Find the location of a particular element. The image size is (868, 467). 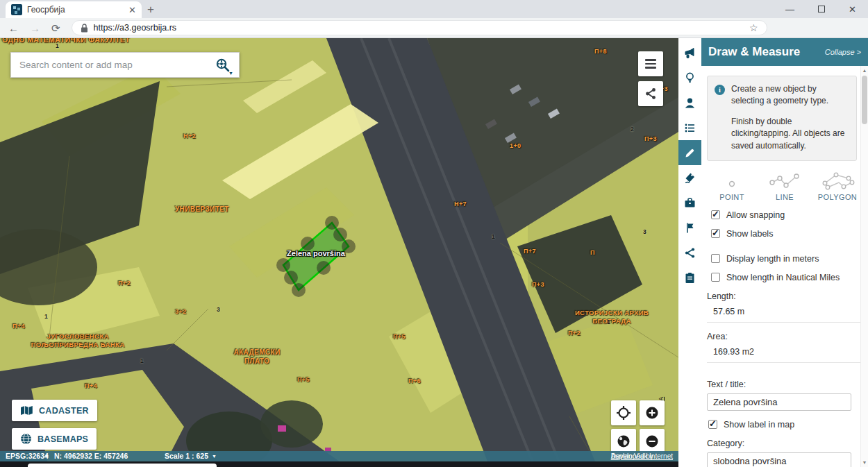

panel-scrollbar: ▲ ▼ is located at coordinates (864, 266).